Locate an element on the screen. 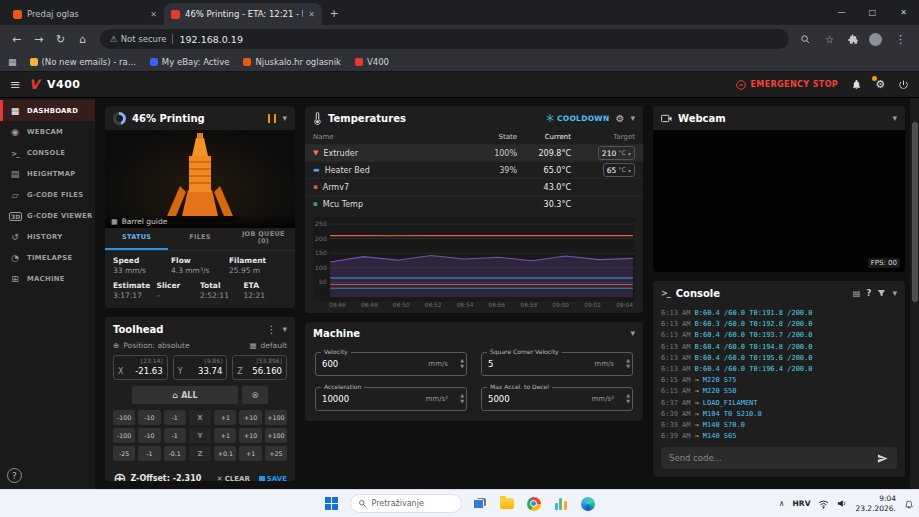  chrome-icon is located at coordinates (534, 504).